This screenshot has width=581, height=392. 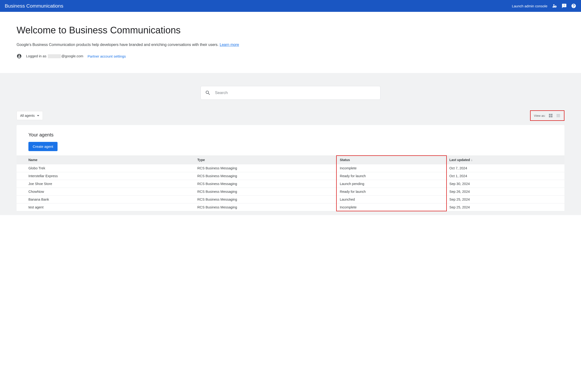 What do you see at coordinates (551, 116) in the screenshot?
I see `grid-view-icon` at bounding box center [551, 116].